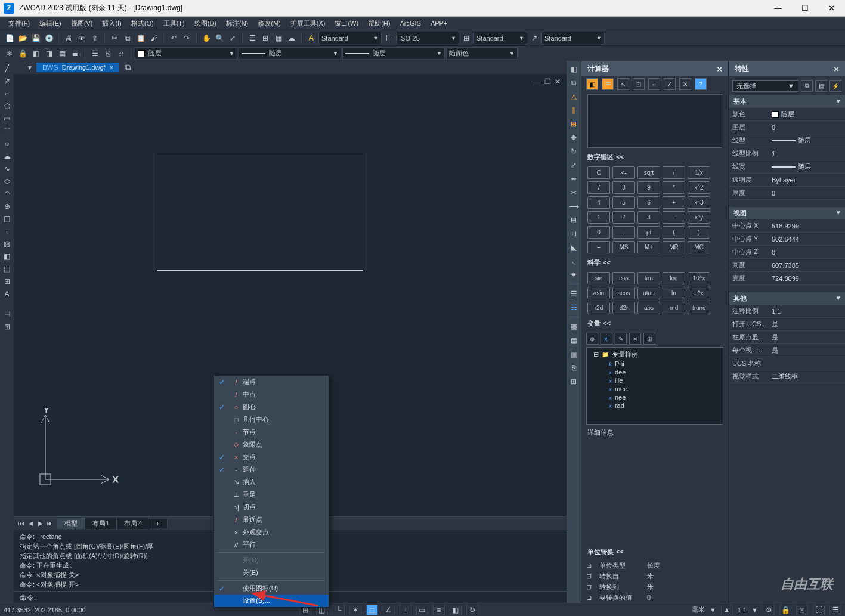  What do you see at coordinates (655, 598) in the screenshot?
I see `unit-row: ⊡要转换的值0` at bounding box center [655, 598].